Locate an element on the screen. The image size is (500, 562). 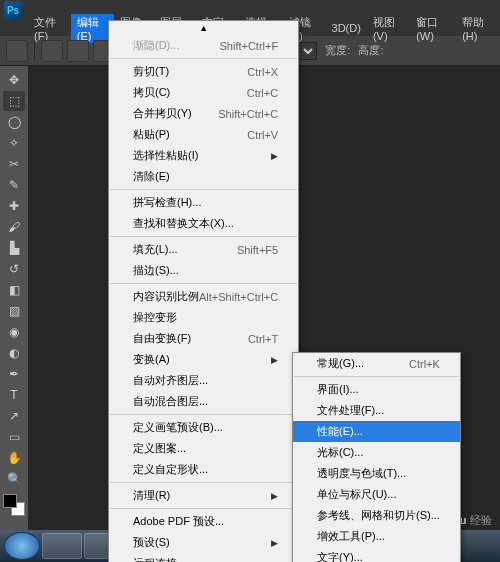
edit-menu-item-17: 自由变换(F)Ctrl+T is located at coordinates (204, 338).